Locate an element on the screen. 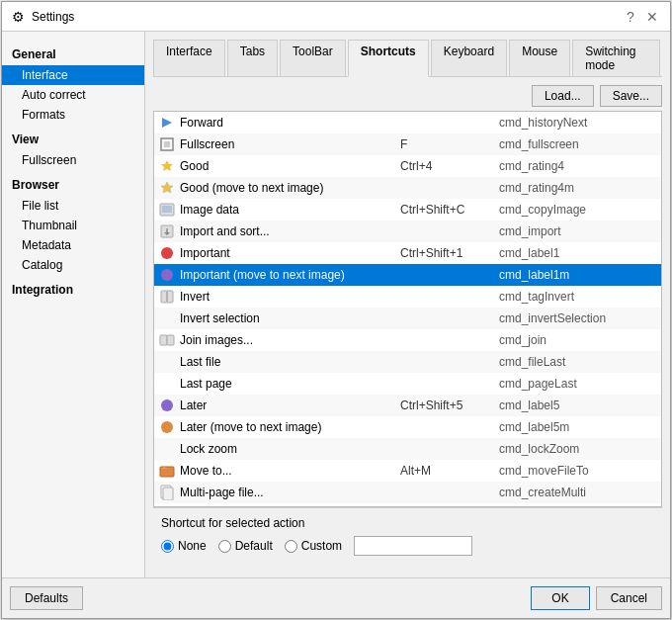  radio-custom-option: Custom is located at coordinates (313, 546).